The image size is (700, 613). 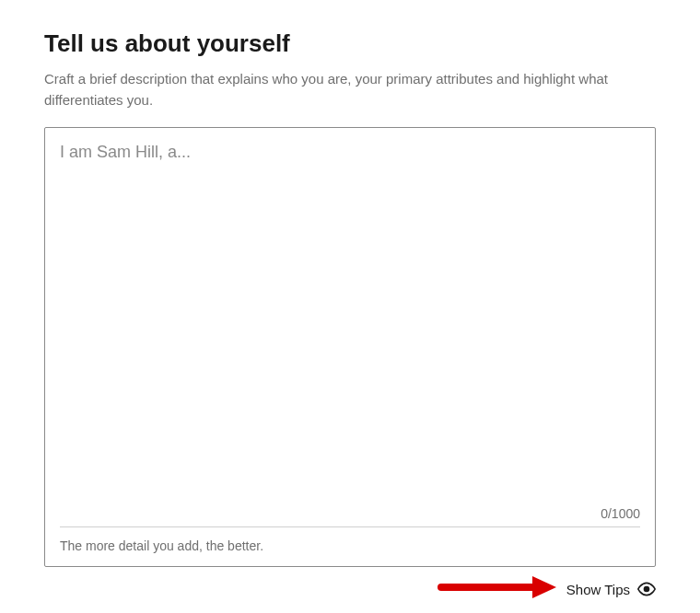 What do you see at coordinates (612, 589) in the screenshot?
I see `show-tips-button: Show Tips` at bounding box center [612, 589].